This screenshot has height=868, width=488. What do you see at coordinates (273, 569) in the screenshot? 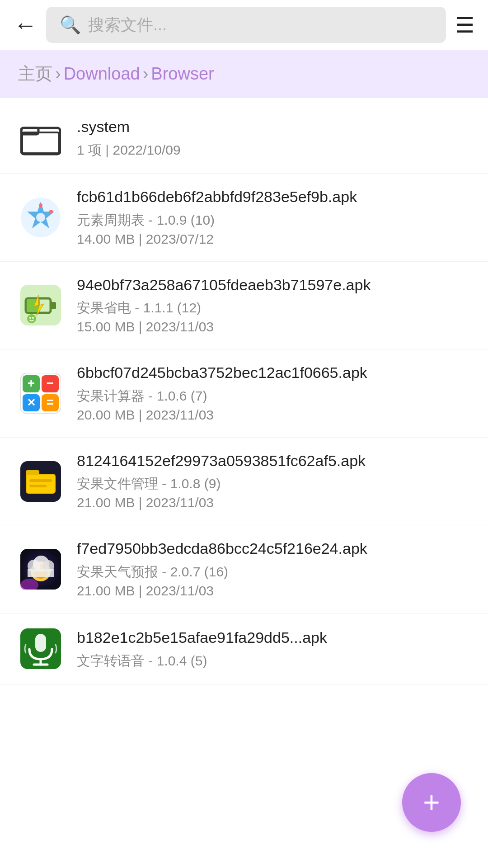
I see `file-info: f7ed7950bb3edcda86bcc24c5f216e24.apk 安果天…` at bounding box center [273, 569].